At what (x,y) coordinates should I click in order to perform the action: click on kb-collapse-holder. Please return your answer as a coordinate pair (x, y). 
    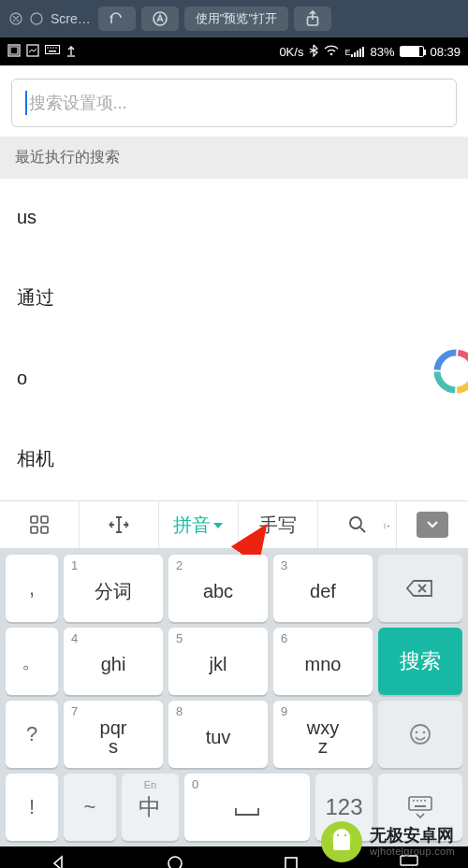
    Looking at the image, I should click on (432, 525).